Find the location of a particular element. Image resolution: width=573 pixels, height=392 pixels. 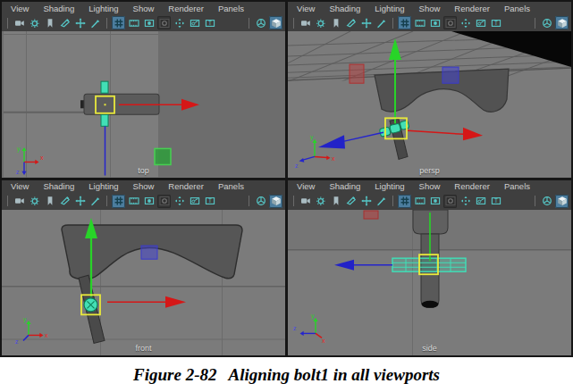

film-gate-icon is located at coordinates (420, 201).